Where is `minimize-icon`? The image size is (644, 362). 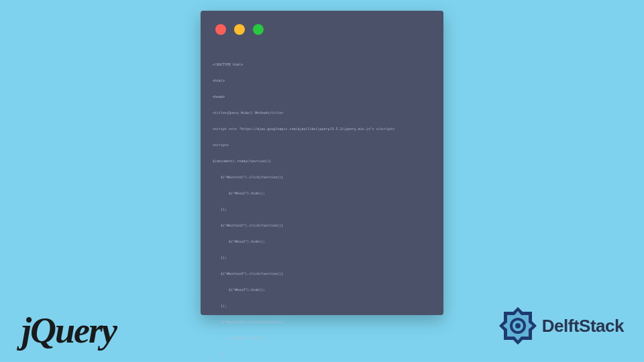
minimize-icon is located at coordinates (239, 29).